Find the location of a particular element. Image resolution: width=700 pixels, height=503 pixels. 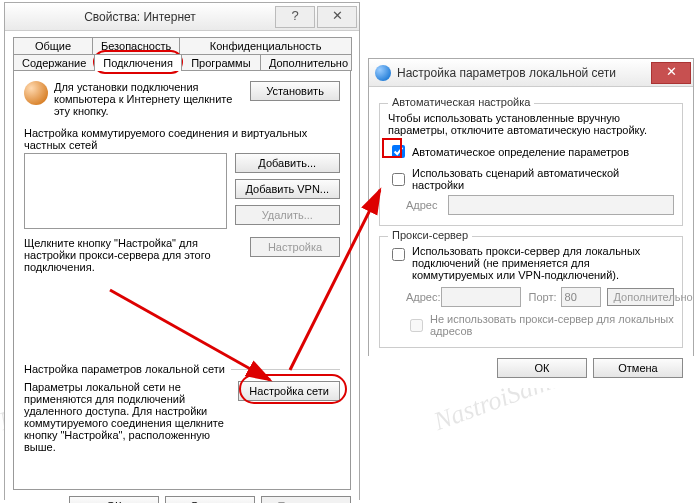

connections-listbox is located at coordinates (126, 191).